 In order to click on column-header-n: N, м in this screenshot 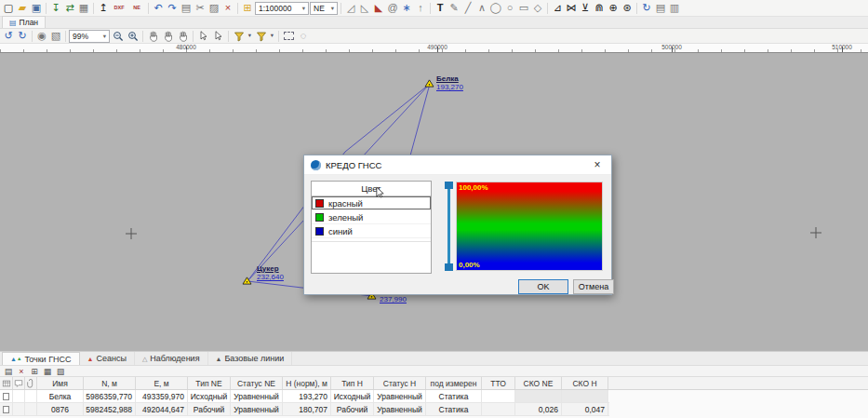, I will do `click(110, 384)`.